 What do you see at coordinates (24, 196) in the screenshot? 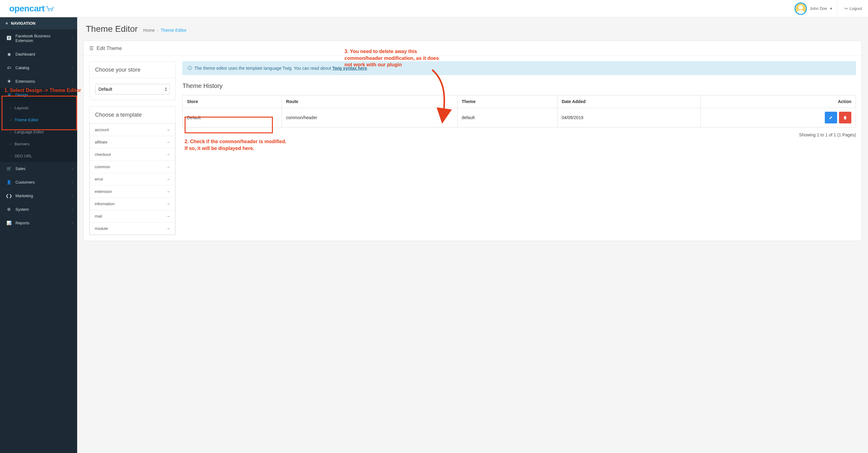
I see `nav-label: Marketing` at bounding box center [24, 196].